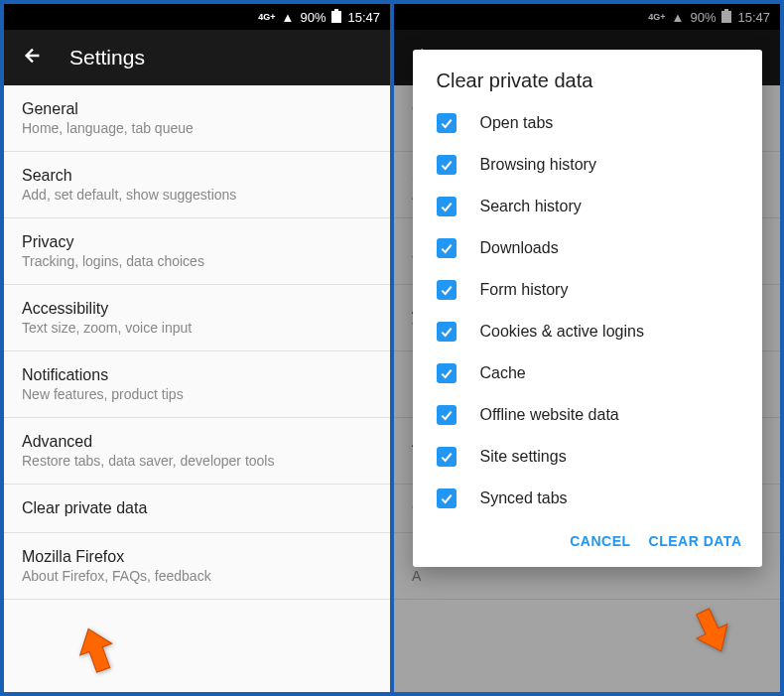 The width and height of the screenshot is (784, 696). I want to click on network-indicator: 4G+, so click(266, 17).